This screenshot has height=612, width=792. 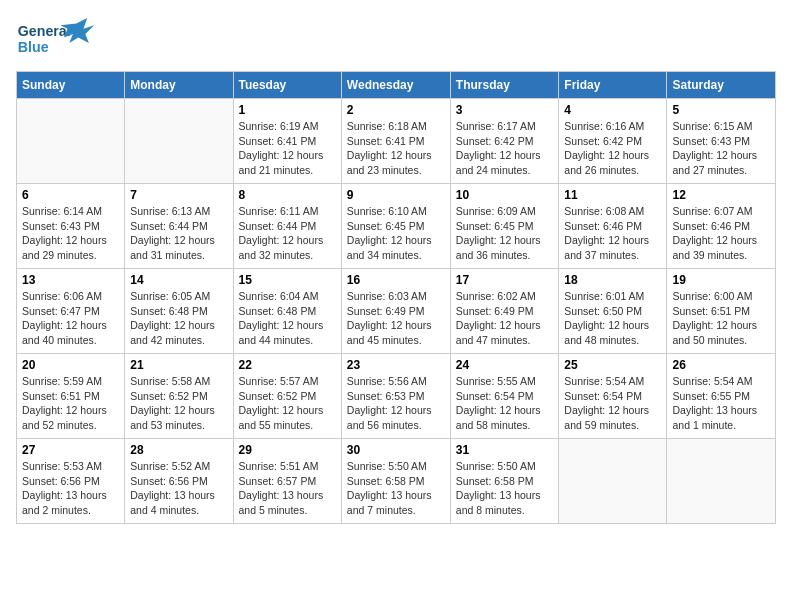 I want to click on calendar-cell: 18Sunrise: 6:01 AM Sunset: 6:50 PM Dayli…, so click(x=613, y=312).